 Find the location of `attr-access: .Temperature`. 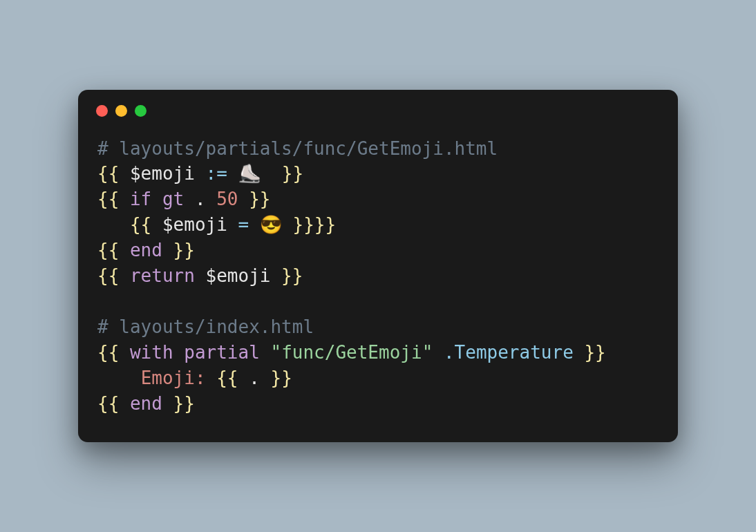

attr-access: .Temperature is located at coordinates (503, 352).